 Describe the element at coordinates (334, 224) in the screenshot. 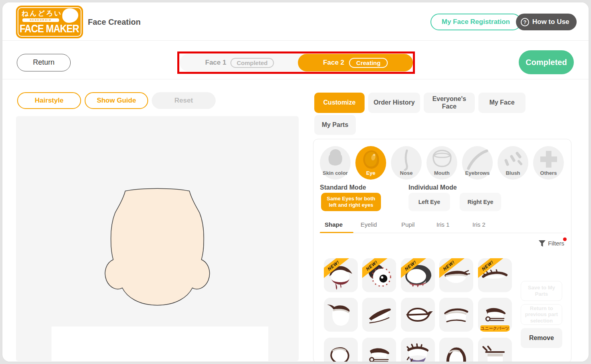

I see `subtab-shape: Shape` at that location.